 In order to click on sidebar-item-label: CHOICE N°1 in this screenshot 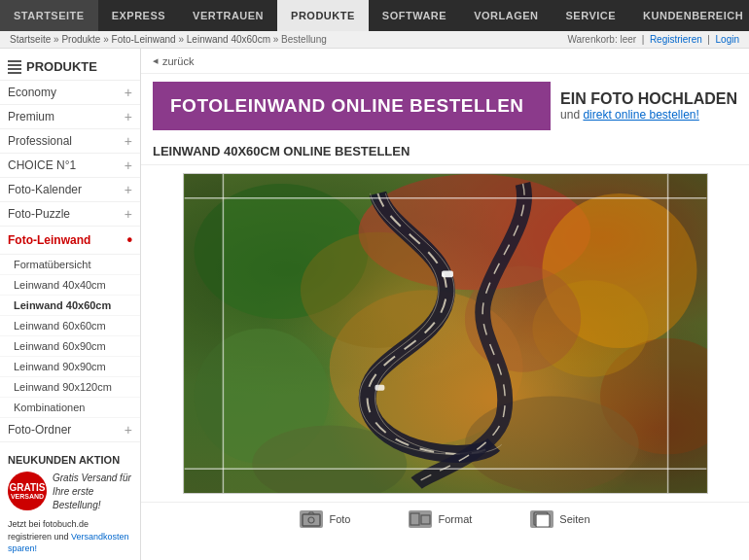, I will do `click(42, 165)`.